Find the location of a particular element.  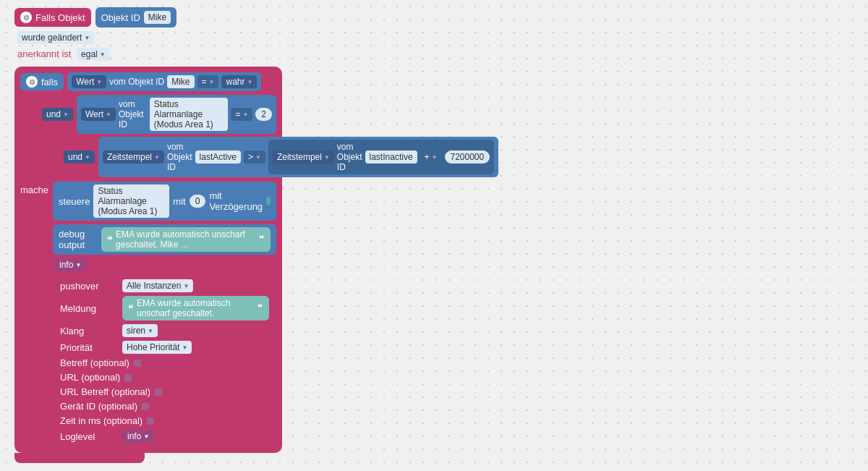

objekt-id-block: Objekt ID Mike is located at coordinates (136, 17).